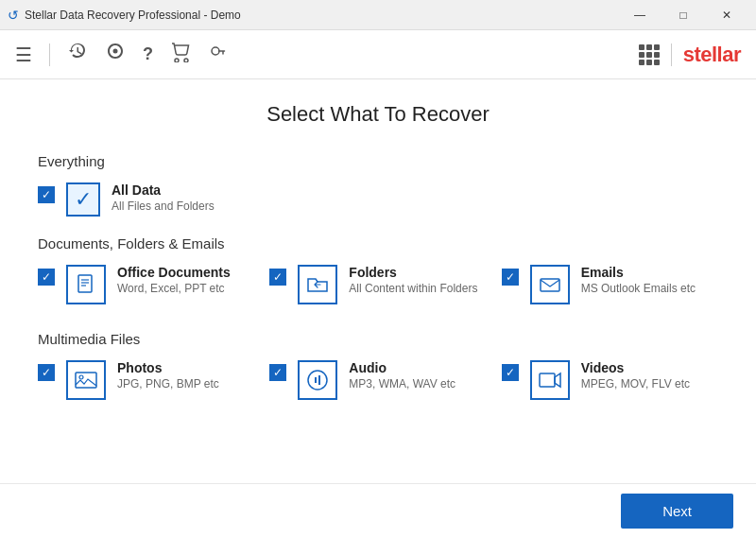 The width and height of the screenshot is (756, 538). I want to click on footer: Next, so click(378, 511).